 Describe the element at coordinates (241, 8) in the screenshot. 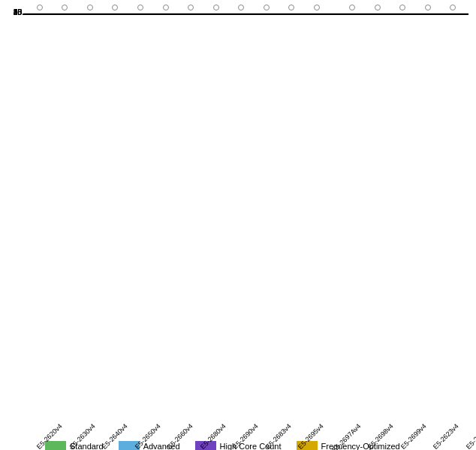

I see `dot-E5-2695v4` at that location.